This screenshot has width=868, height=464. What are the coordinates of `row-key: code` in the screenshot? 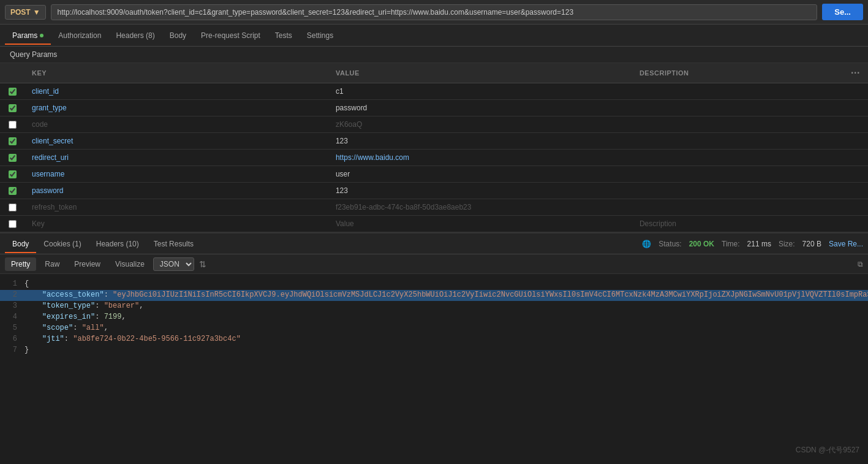 It's located at (176, 125).